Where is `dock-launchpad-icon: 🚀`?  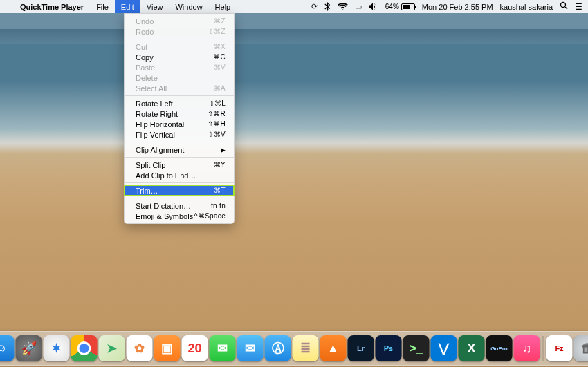 dock-launchpad-icon: 🚀 is located at coordinates (29, 348).